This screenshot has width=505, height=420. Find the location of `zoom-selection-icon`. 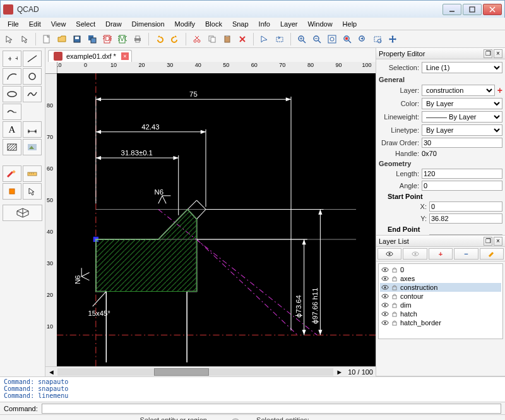

zoom-selection-icon is located at coordinates (347, 39).